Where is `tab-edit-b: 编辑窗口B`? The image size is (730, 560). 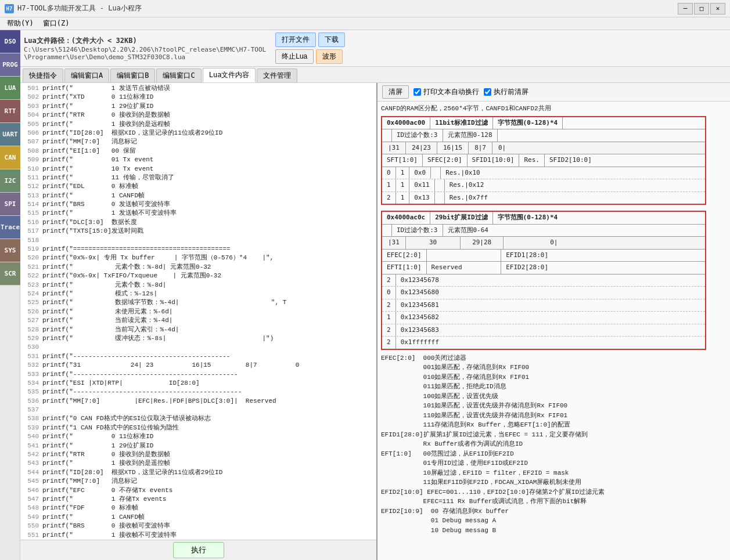
tab-edit-b: 编辑窗口B is located at coordinates (132, 75).